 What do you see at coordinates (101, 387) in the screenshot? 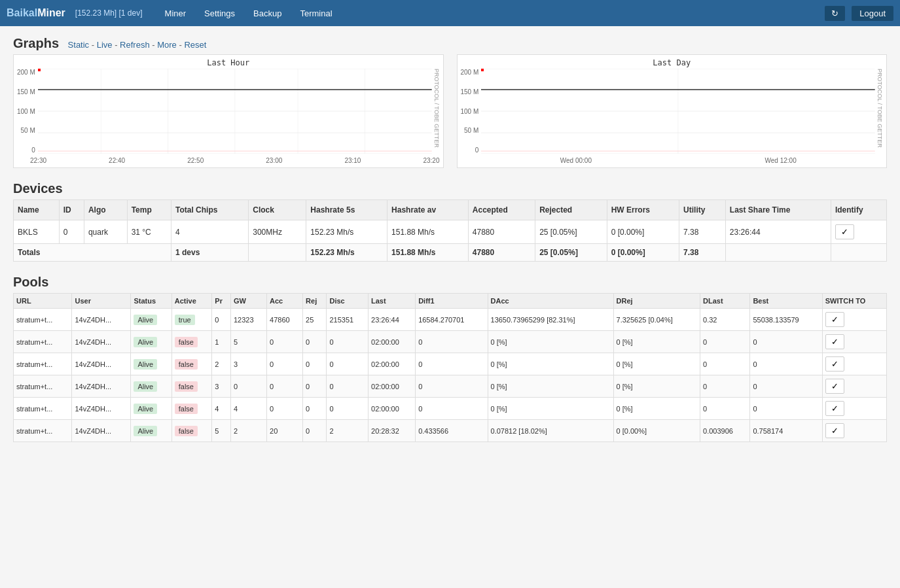
I see `pool-user: 14vZ4DH...` at bounding box center [101, 387].